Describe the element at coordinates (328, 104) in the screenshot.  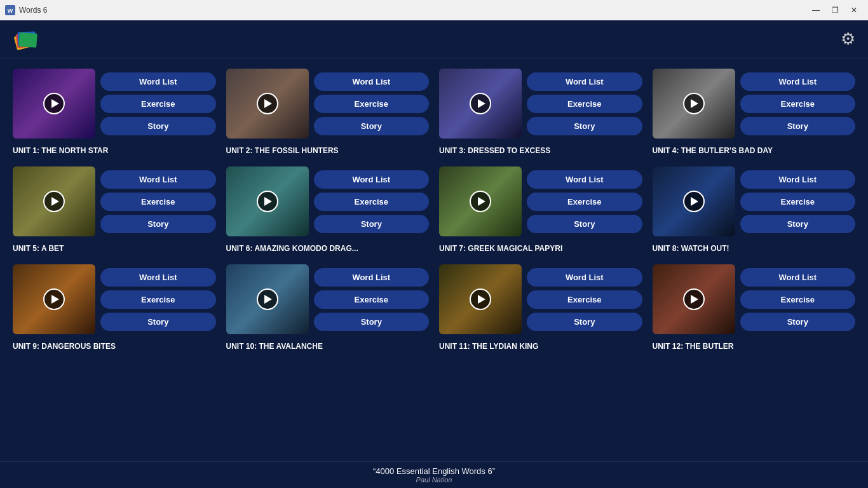
I see `unit-top-2: Word List Exercise Story` at that location.